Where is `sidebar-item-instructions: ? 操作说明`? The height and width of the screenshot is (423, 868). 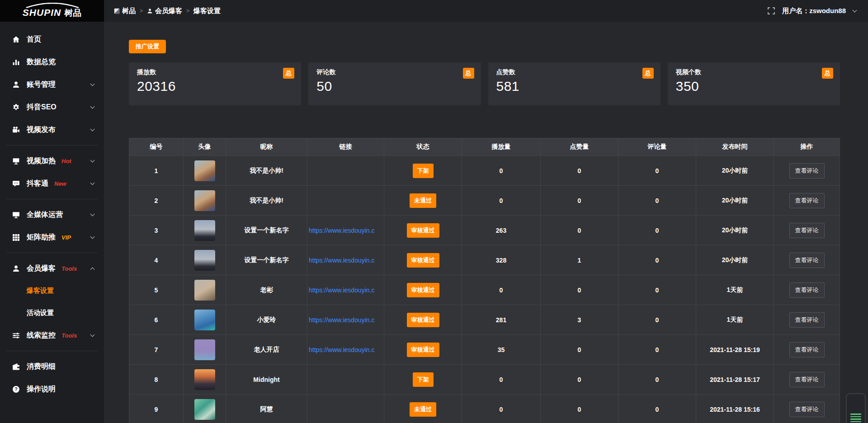 sidebar-item-instructions: ? 操作说明 is located at coordinates (52, 389).